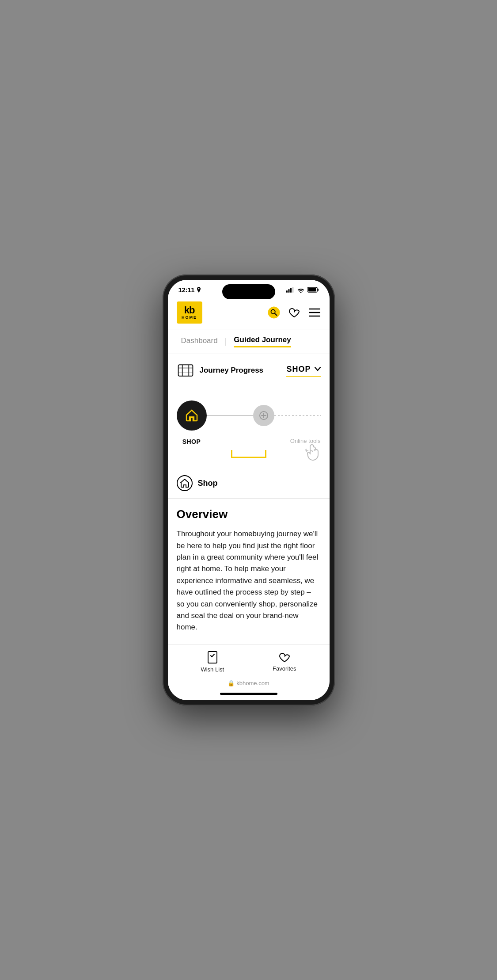  I want to click on heart-icon, so click(294, 313).